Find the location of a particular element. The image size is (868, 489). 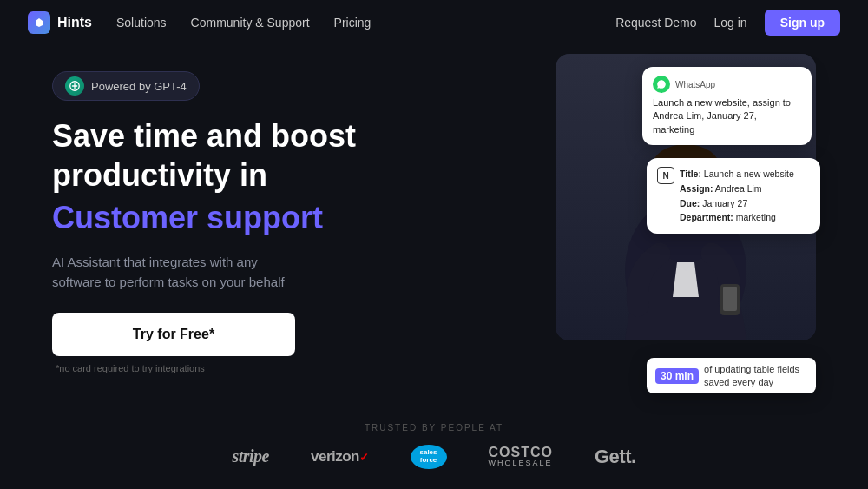

trusted-logos: stripe verizon✓ salesforce COSTCO WHOLES… is located at coordinates (434, 457).